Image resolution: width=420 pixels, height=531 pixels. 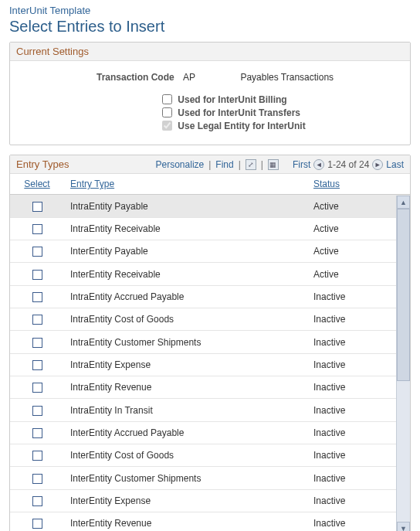 I want to click on row-entry-type: IntraEntity Cost of Goods, so click(x=185, y=320).